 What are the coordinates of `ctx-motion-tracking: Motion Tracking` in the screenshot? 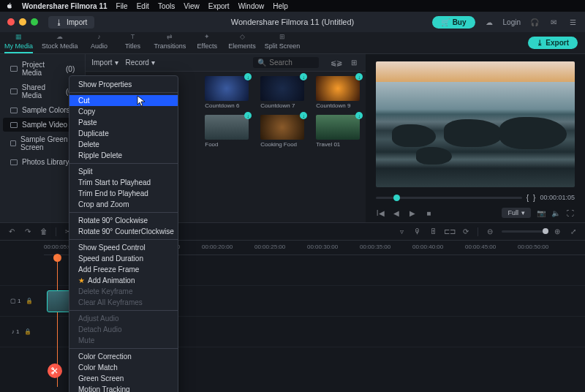 It's located at (124, 388).